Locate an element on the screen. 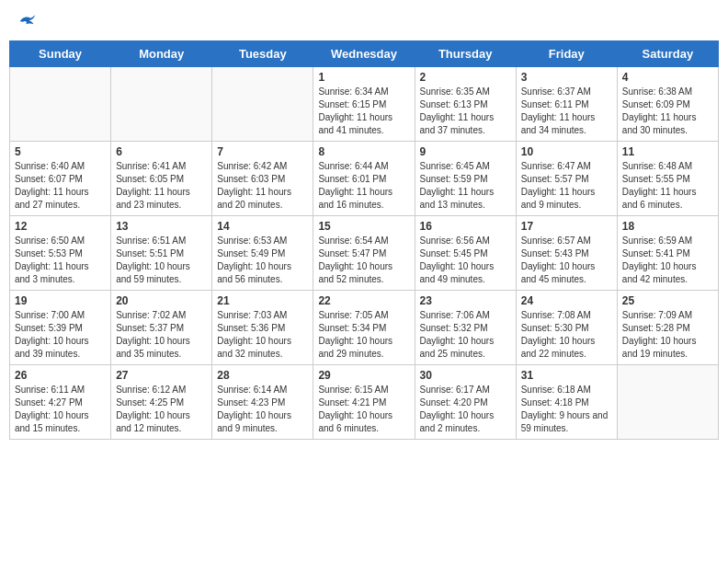  day-info: Sunrise: 7:00 AM Sunset: 5:39 PM Dayligh… is located at coordinates (61, 335).